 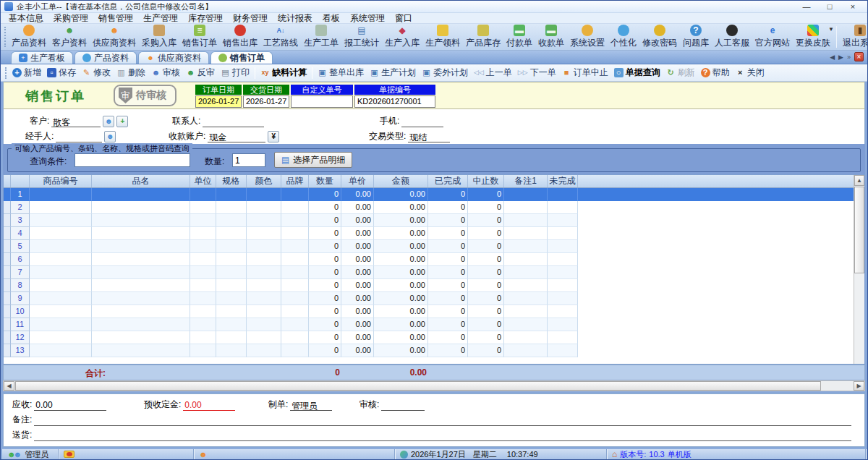 What do you see at coordinates (79, 137) in the screenshot?
I see `handler-field` at bounding box center [79, 137].